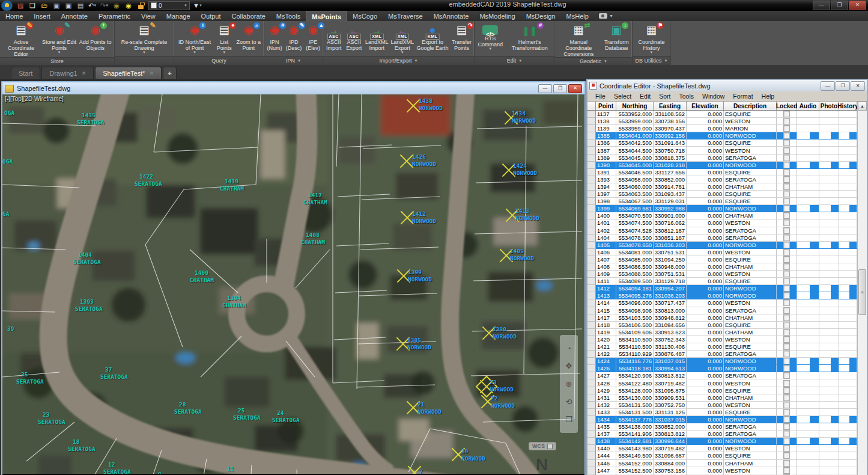 This screenshot has height=475, width=868. Describe the element at coordinates (722, 325) in the screenshot. I see `table-row-1418: 14185534106.500331094.6560.000ESQUIRE` at that location.